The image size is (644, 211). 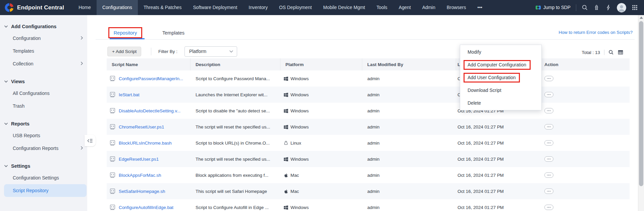 I want to click on sidebar-item-label: Configuration, so click(x=27, y=38).